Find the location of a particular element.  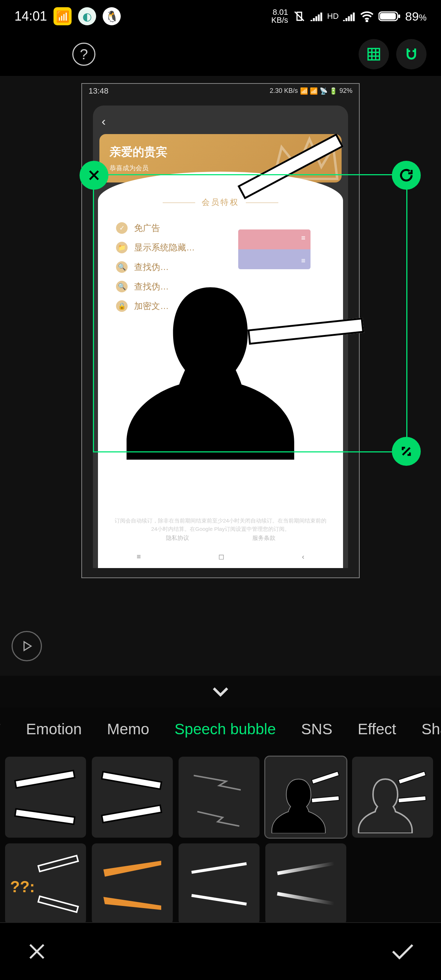

sticker-thumb-zigzag is located at coordinates (219, 797).